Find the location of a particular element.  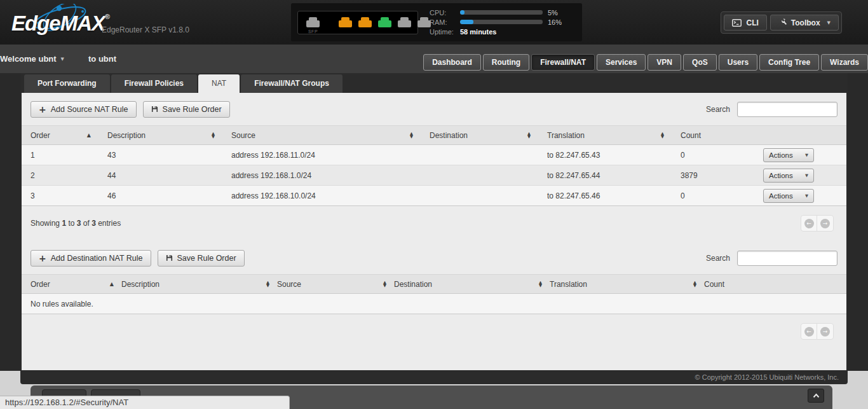

port-eth2-icon is located at coordinates (385, 24).